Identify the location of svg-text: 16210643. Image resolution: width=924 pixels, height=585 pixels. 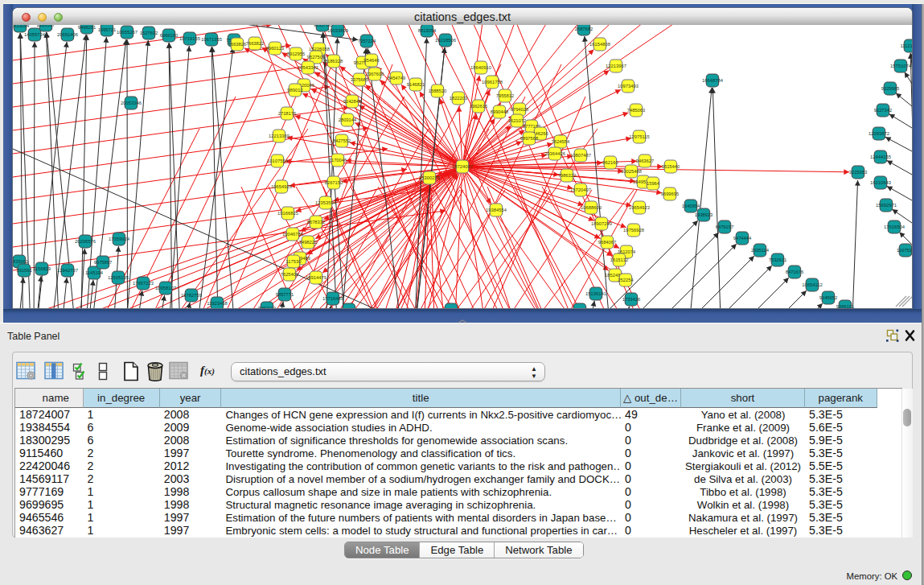
(881, 183).